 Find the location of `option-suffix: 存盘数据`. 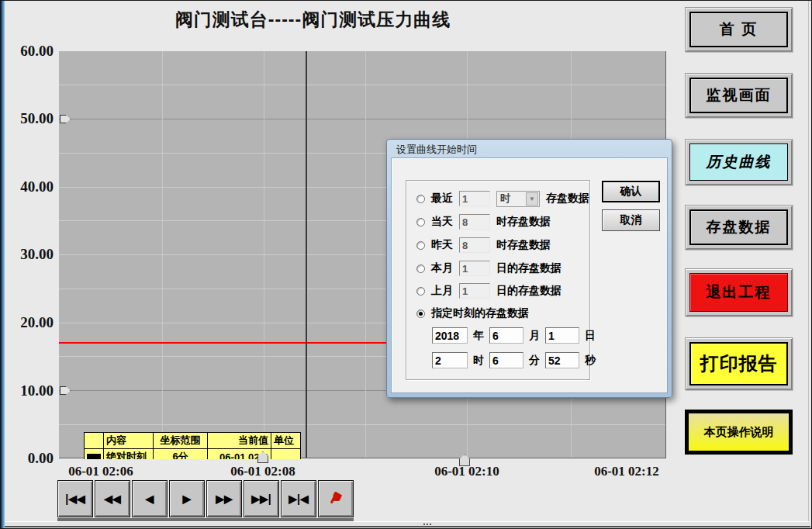

option-suffix: 存盘数据 is located at coordinates (568, 199).